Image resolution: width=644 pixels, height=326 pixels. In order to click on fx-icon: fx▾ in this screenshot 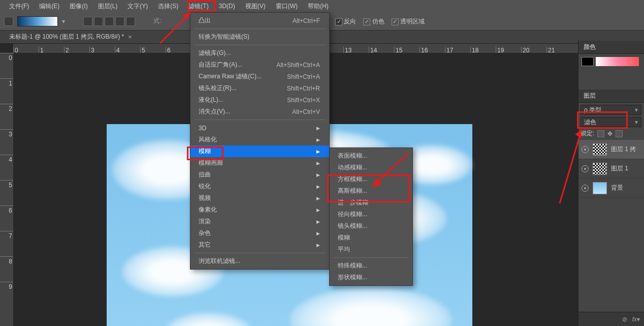, I will do `click(636, 319)`.